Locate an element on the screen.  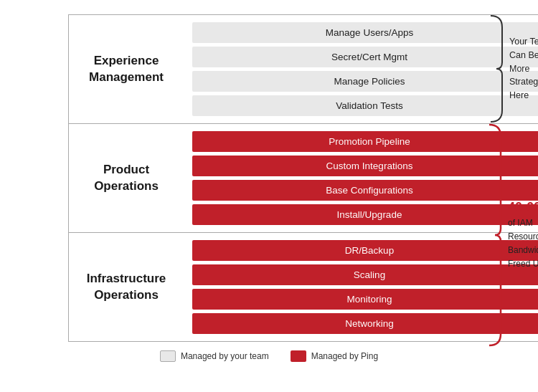
freed-annotation-text: 40-60% of IAMResourceBandwidthFreed Up is located at coordinates (523, 235).